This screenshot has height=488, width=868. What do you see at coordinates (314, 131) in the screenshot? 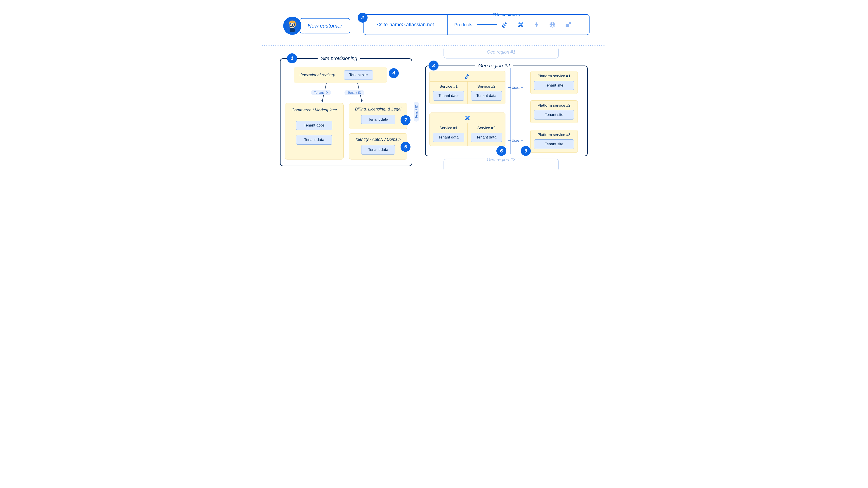
I see `commerce-box: Commerce / Marketplace Tenant apps Tenan…` at bounding box center [314, 131].